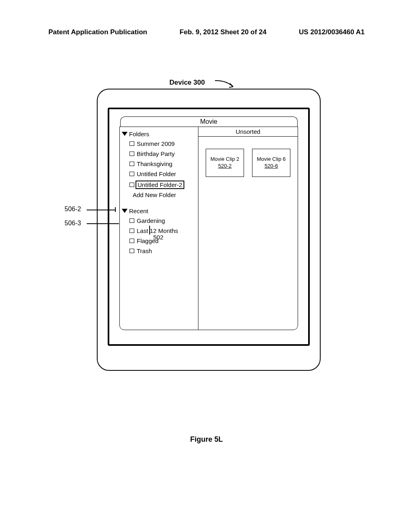 Image resolution: width=413 pixels, height=532 pixels. What do you see at coordinates (206, 439) in the screenshot?
I see `figure-label: Figure 5L` at bounding box center [206, 439].